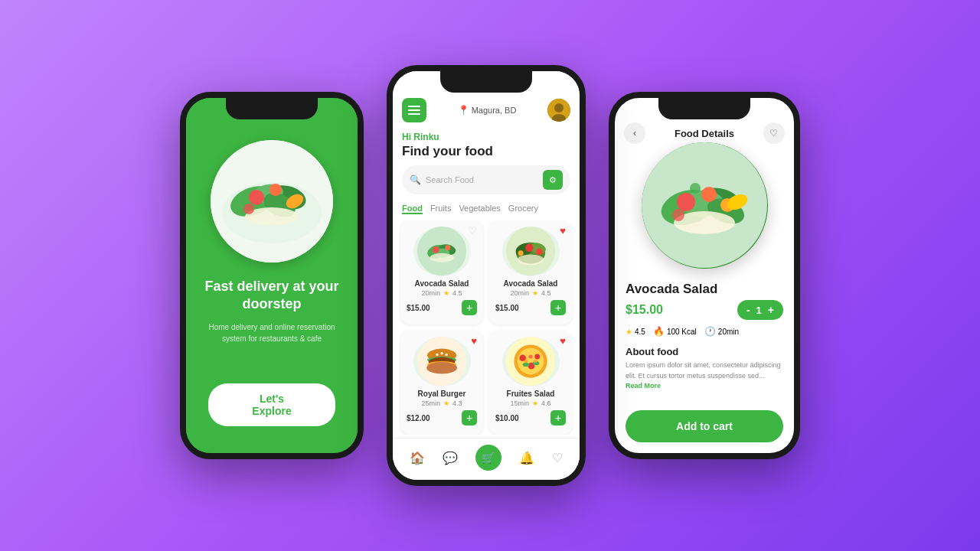  Describe the element at coordinates (749, 310) in the screenshot. I see `quantity-minus: -` at that location.